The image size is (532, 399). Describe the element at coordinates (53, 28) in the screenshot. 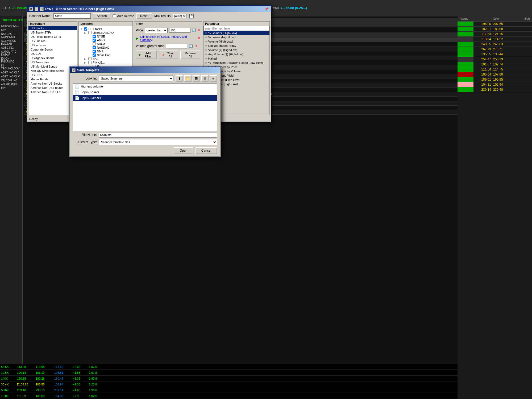

I see `instrument-item: US Stocks` at that location.